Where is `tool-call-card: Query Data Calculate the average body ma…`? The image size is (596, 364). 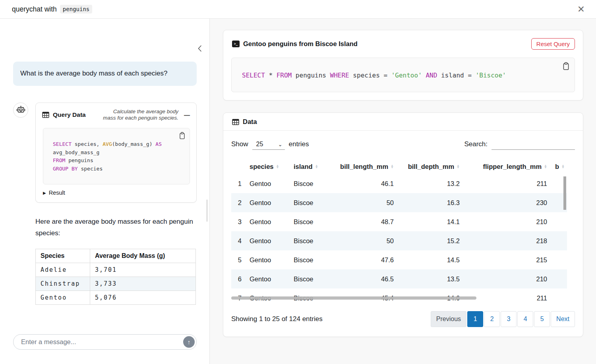
tool-call-card: Query Data Calculate the average body ma… is located at coordinates (116, 153).